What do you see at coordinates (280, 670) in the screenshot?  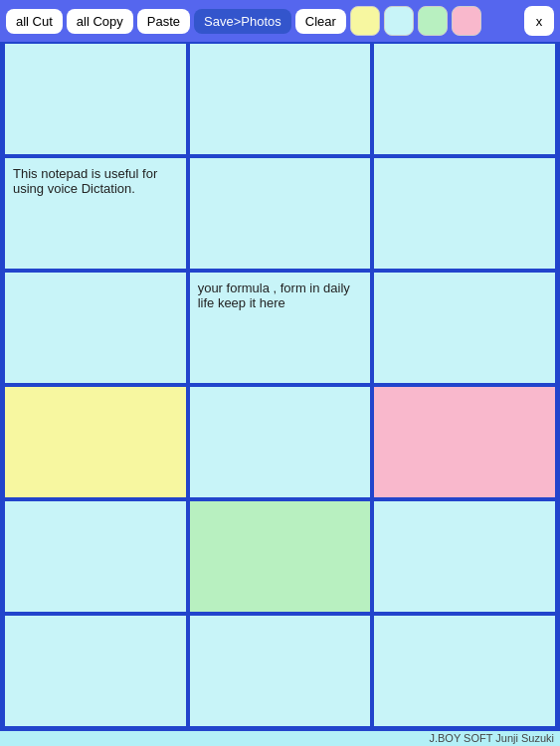 I see `cell-r5c1` at bounding box center [280, 670].